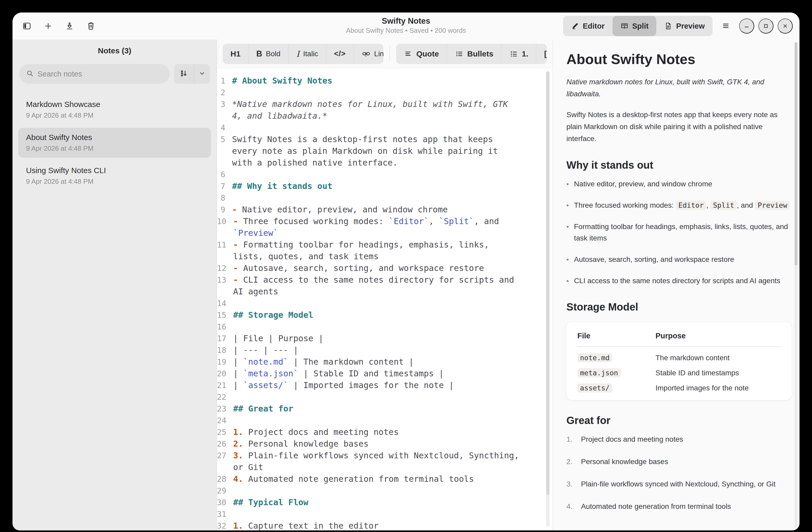 The height and width of the screenshot is (532, 812). Describe the element at coordinates (616, 388) in the screenshot. I see `table-cell-file: assets/` at that location.